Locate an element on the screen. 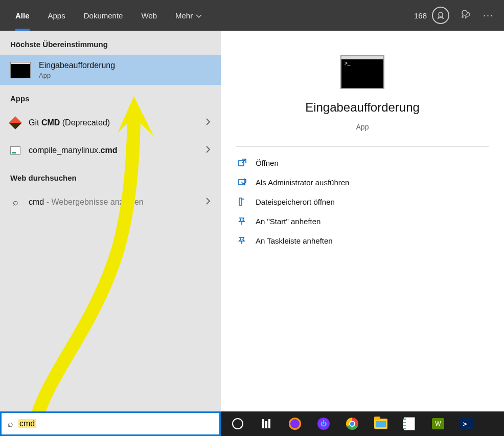 Image resolution: width=504 pixels, height=436 pixels. tab-apps-label: Apps is located at coordinates (57, 15).